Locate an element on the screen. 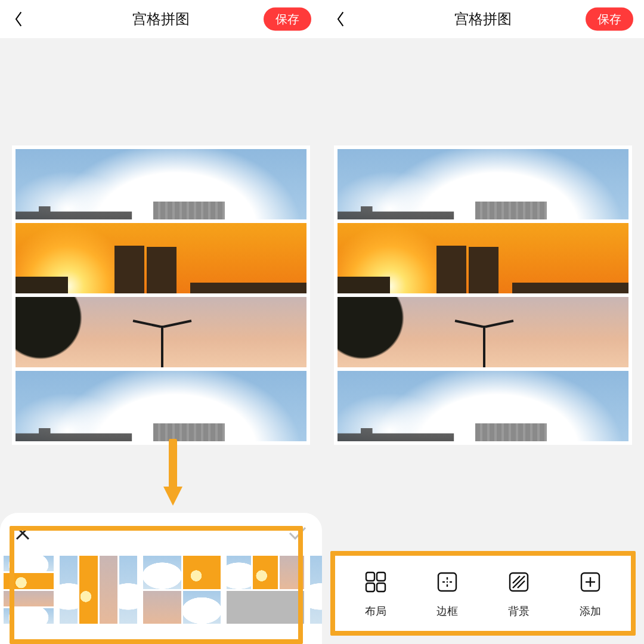  tool-label: 布局 is located at coordinates (376, 611).